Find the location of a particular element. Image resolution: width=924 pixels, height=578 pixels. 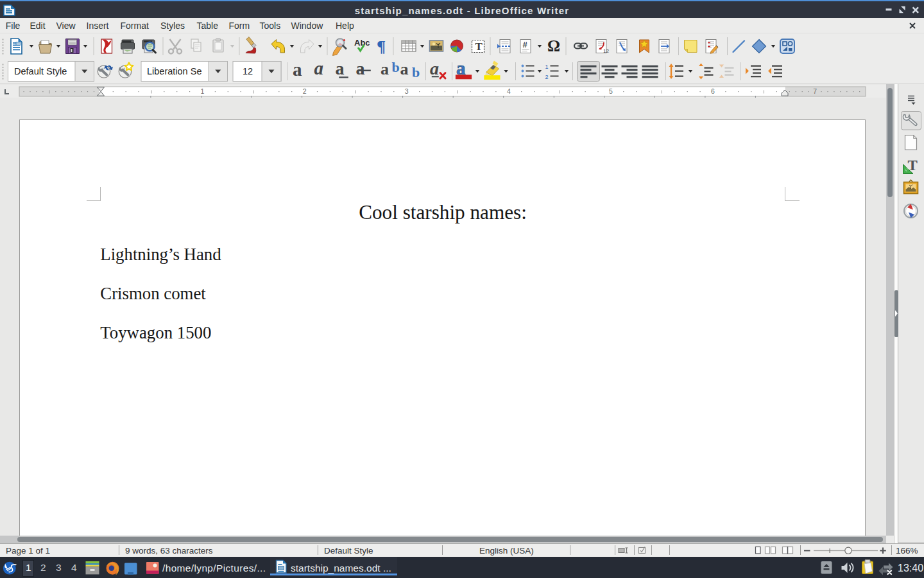

svg-text: 3 is located at coordinates (407, 91).